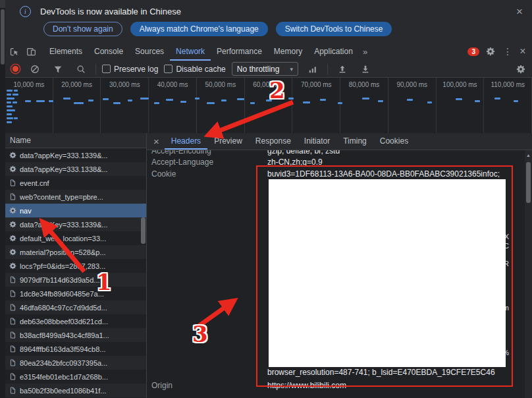 This screenshot has height=398, width=532. I want to click on request-row: e3154feb01ebc1d7a268b..., so click(76, 377).